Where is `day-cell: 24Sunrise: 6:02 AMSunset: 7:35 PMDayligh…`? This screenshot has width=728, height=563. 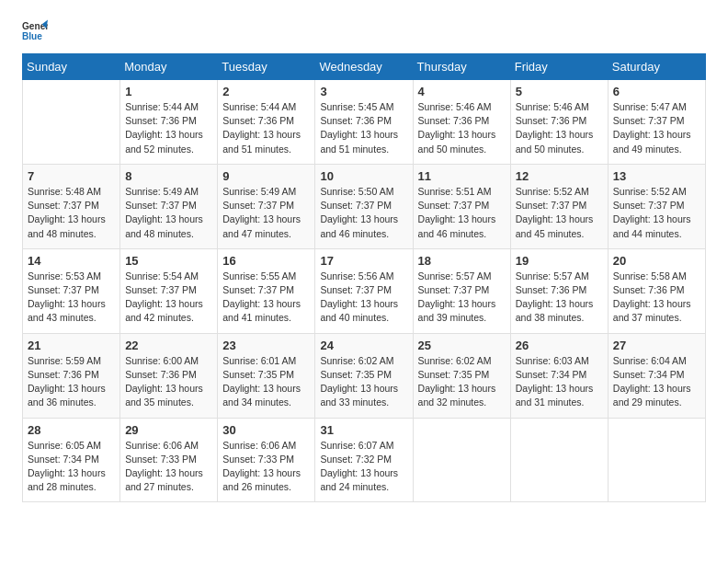
day-cell: 24Sunrise: 6:02 AMSunset: 7:35 PMDayligh… is located at coordinates (364, 375).